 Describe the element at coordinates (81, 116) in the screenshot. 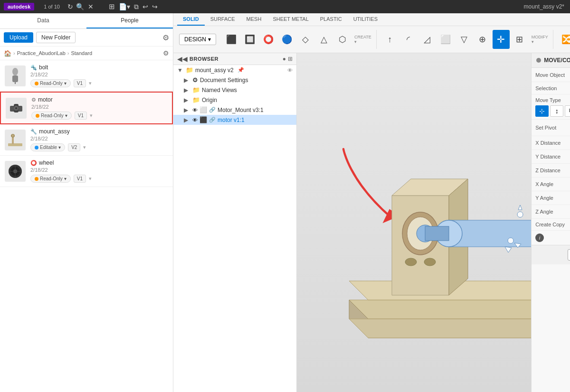

I see `motor-version-badge: V1` at that location.